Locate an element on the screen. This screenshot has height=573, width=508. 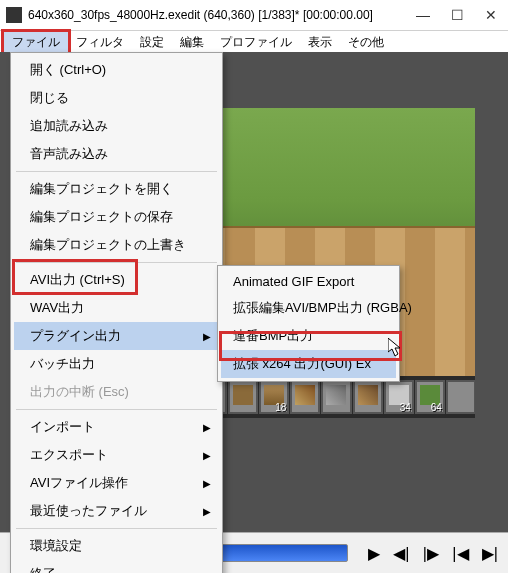
plugin-submenu-item: Animated GIF Export is located at coordinates (308, 282).